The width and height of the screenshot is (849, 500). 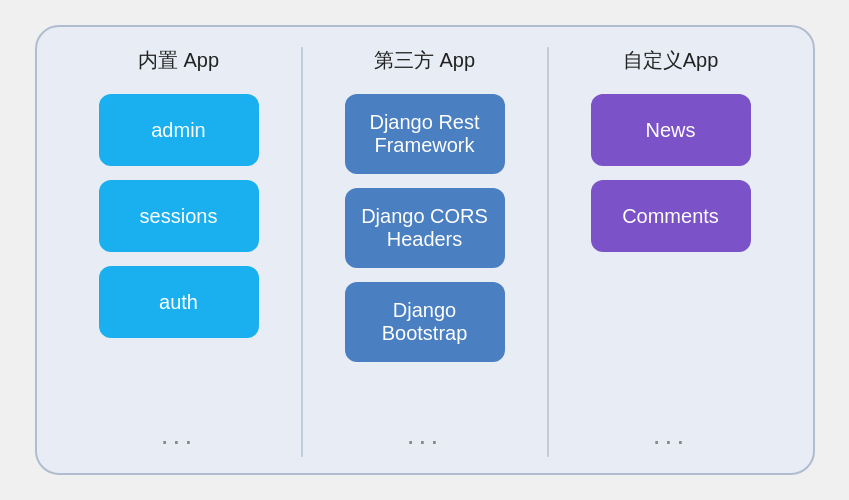 I want to click on column-custom-header: 自定义App, so click(x=671, y=60).